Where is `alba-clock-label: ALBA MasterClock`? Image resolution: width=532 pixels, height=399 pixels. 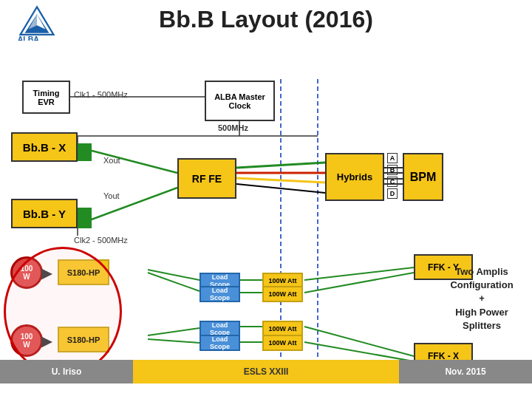
alba-clock-label: ALBA MasterClock is located at coordinates (239, 101).